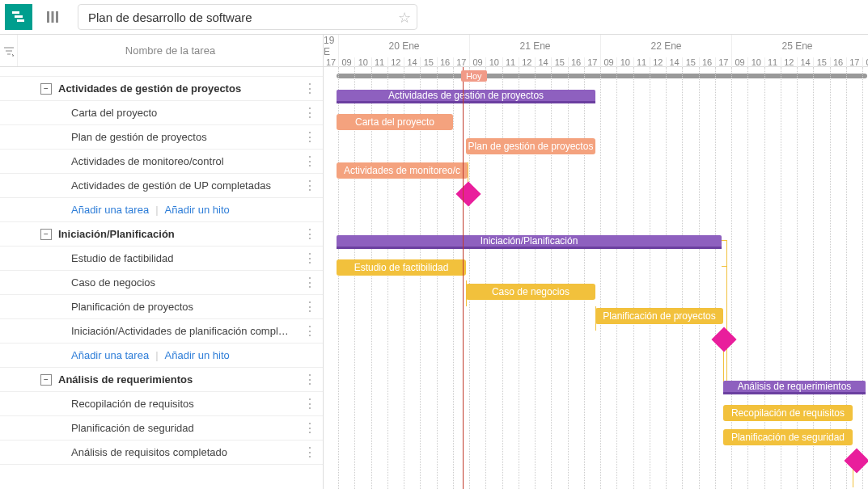 This screenshot has width=868, height=489. What do you see at coordinates (404, 46) in the screenshot?
I see `day-header: 20 Ene` at bounding box center [404, 46].